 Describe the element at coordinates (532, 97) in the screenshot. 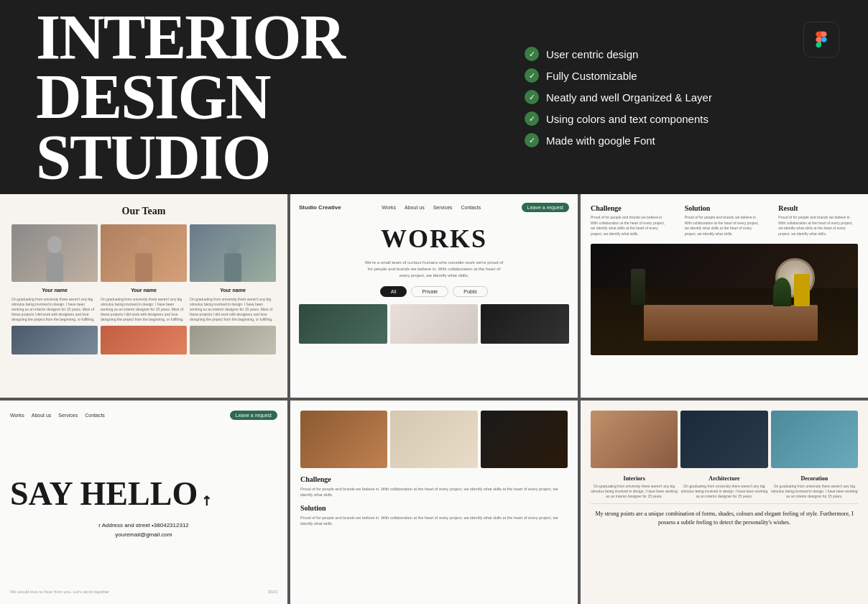

I see `check-icon-3: ✓` at that location.